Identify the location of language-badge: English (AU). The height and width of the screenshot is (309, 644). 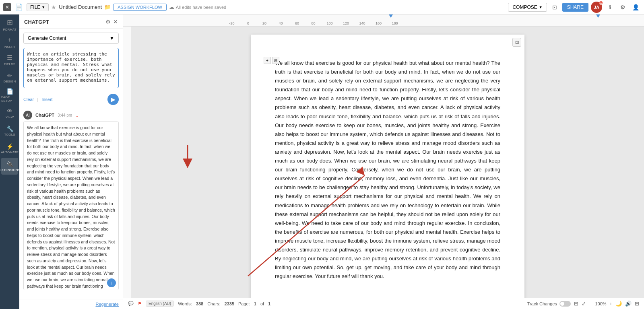
(160, 303).